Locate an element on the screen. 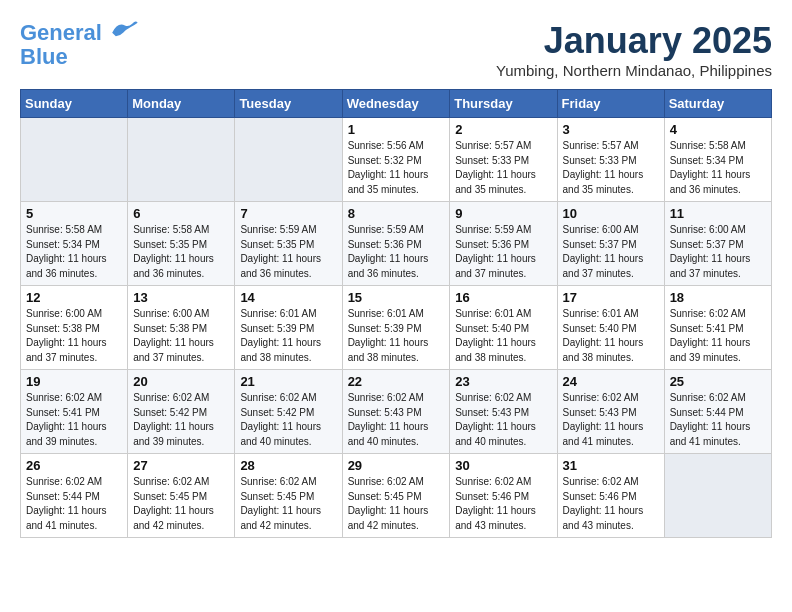 Image resolution: width=792 pixels, height=612 pixels. day-info: Sunrise: 5:59 AM Sunset: 5:35 PM Dayligh… is located at coordinates (288, 252).